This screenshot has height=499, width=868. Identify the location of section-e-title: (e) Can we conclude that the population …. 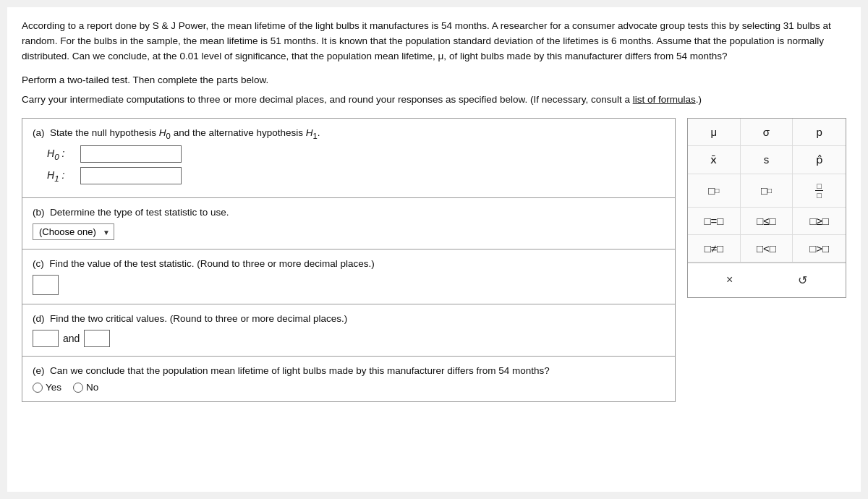
(349, 370).